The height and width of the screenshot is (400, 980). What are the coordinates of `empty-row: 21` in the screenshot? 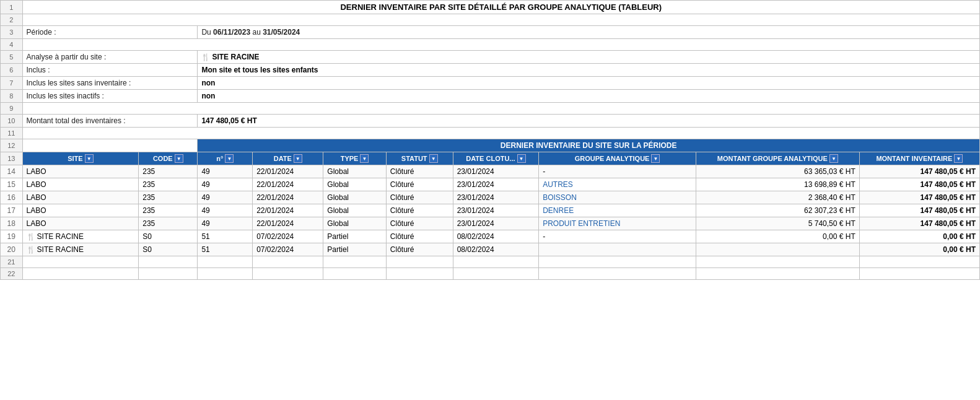 It's located at (491, 263).